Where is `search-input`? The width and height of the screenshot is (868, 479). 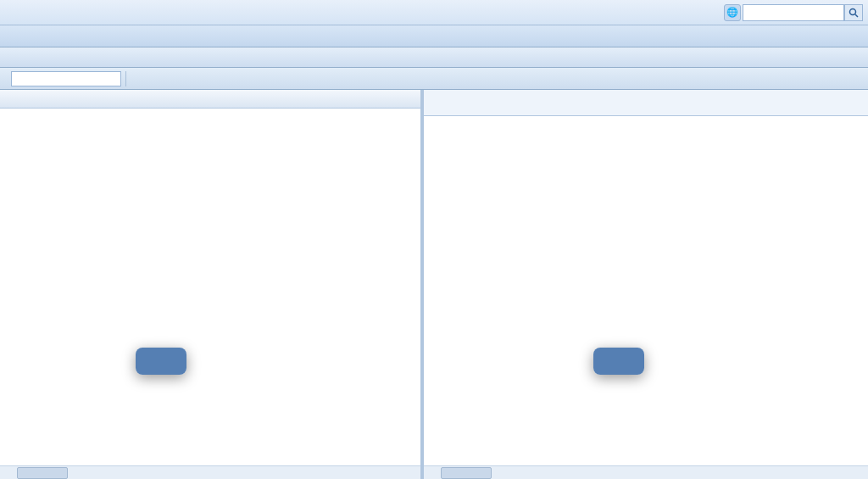 search-input is located at coordinates (793, 13).